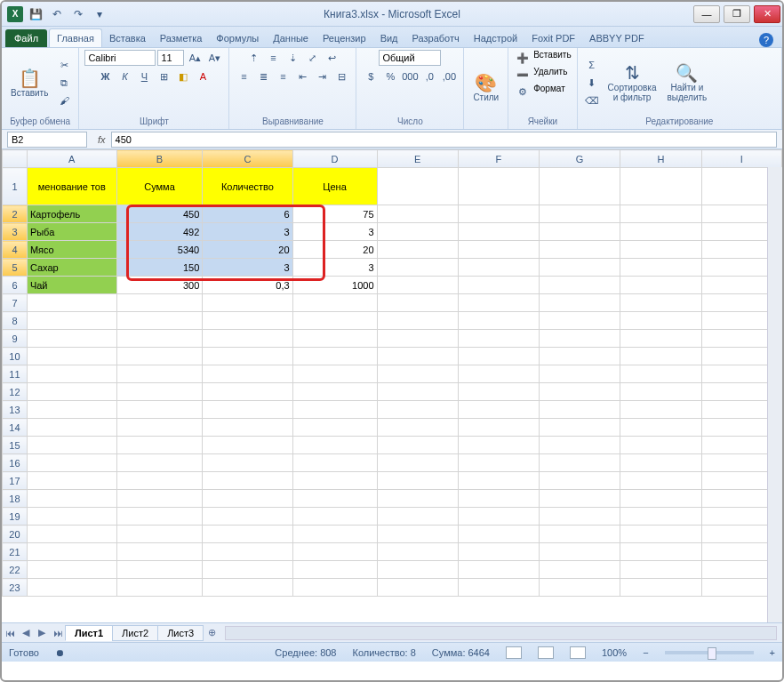  What do you see at coordinates (449, 76) in the screenshot?
I see `dec-decimal-icon: ,00` at bounding box center [449, 76].